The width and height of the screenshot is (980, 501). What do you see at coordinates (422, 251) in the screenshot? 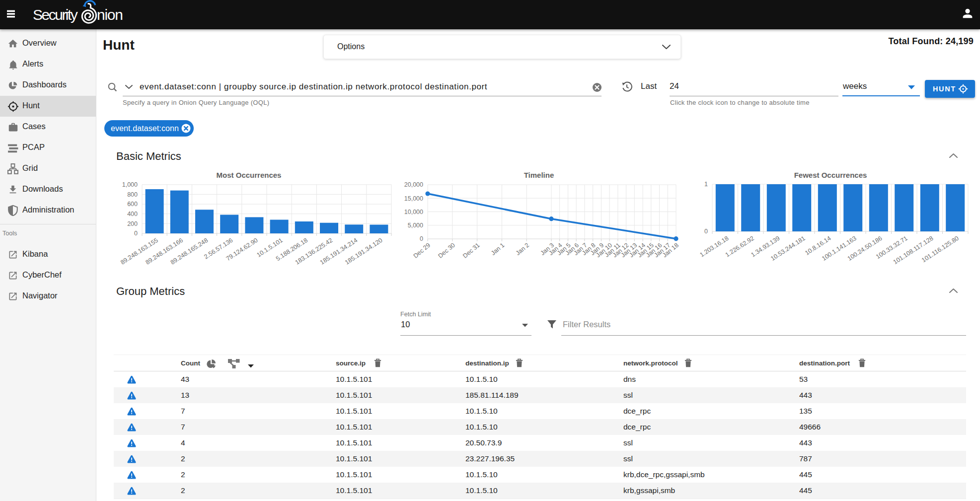
I see `svg-text: Dec 29` at bounding box center [422, 251].